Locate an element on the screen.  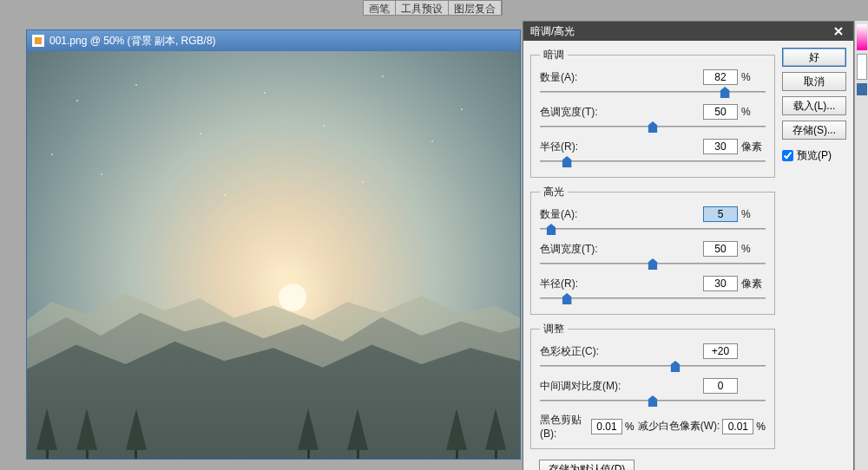
shadows-tonal-slider is located at coordinates (653, 127).